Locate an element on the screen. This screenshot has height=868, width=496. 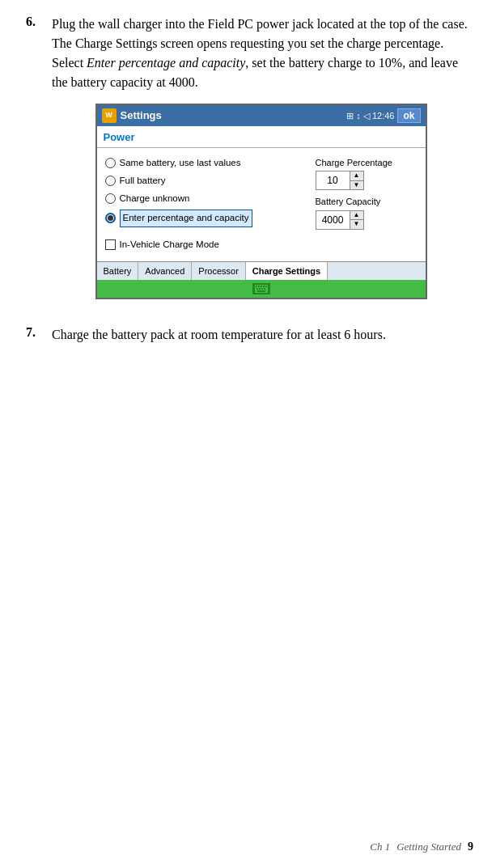
keyboard-svg is located at coordinates (261, 289).